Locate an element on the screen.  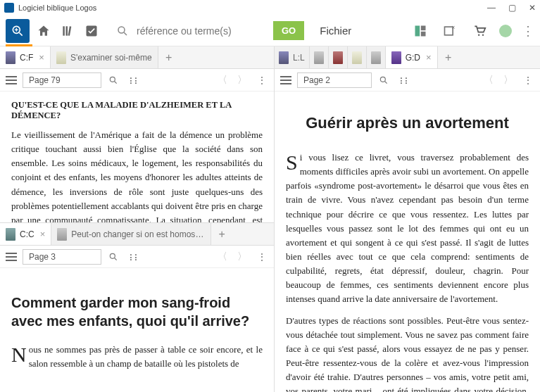
tab-label: C:F is located at coordinates (27, 58).